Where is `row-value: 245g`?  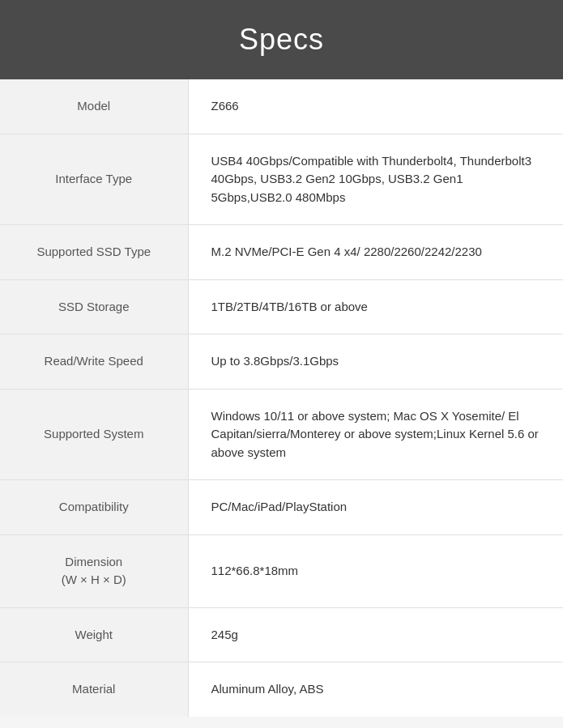
row-value: 245g is located at coordinates (376, 635).